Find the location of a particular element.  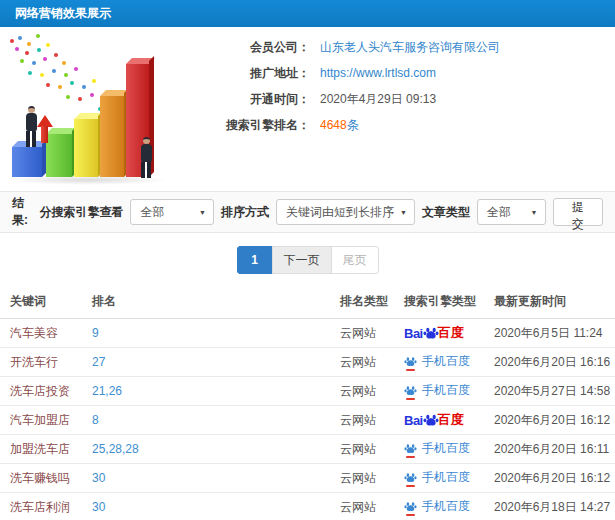

rank-value: 8 is located at coordinates (96, 420).